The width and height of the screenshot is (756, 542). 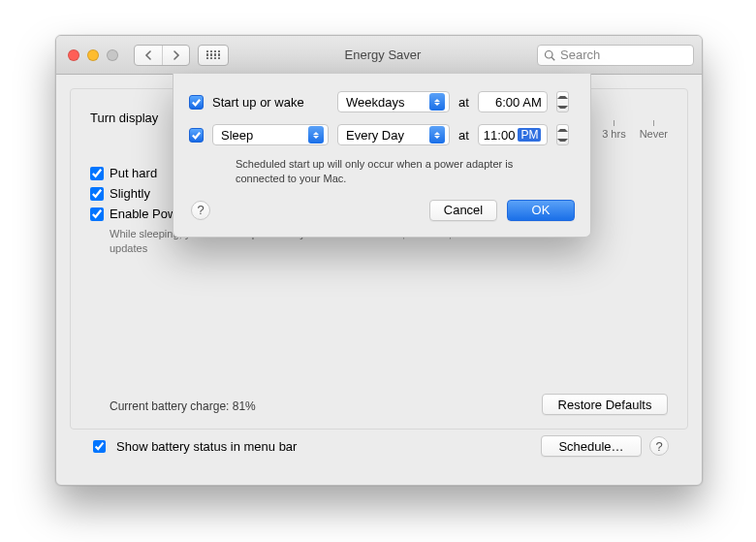 I want to click on search-placeholder: Search, so click(x=580, y=54).